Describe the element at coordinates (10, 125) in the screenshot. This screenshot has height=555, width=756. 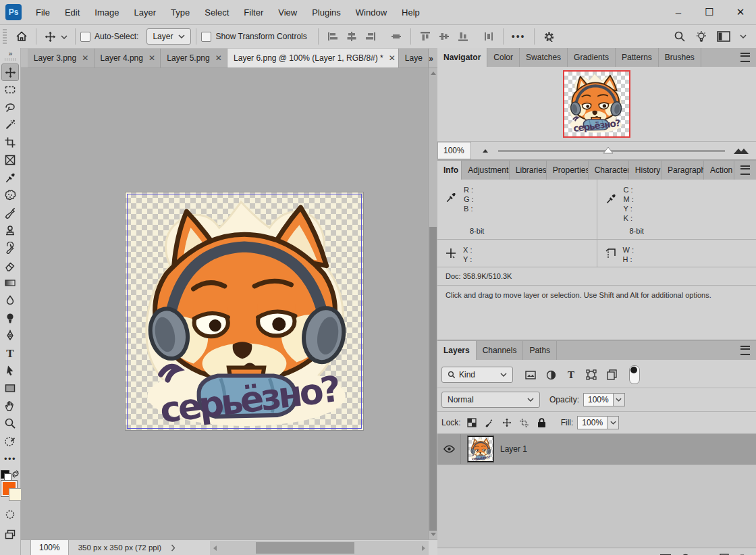
I see `object-selection-tool` at that location.